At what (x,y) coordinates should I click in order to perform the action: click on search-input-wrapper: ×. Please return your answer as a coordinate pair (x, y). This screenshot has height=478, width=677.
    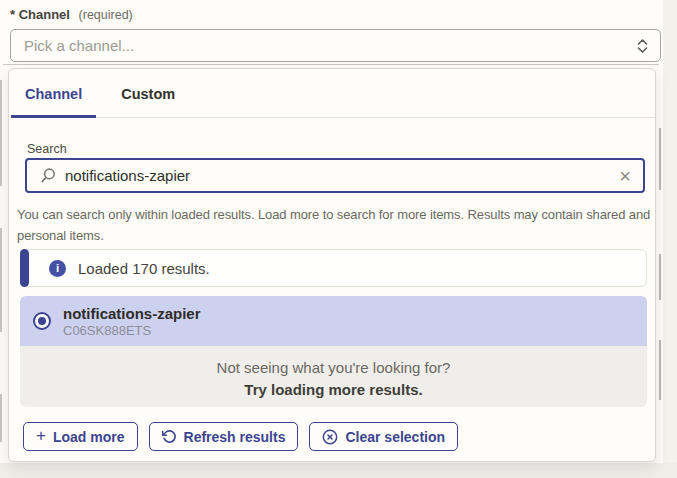
    Looking at the image, I should click on (335, 176).